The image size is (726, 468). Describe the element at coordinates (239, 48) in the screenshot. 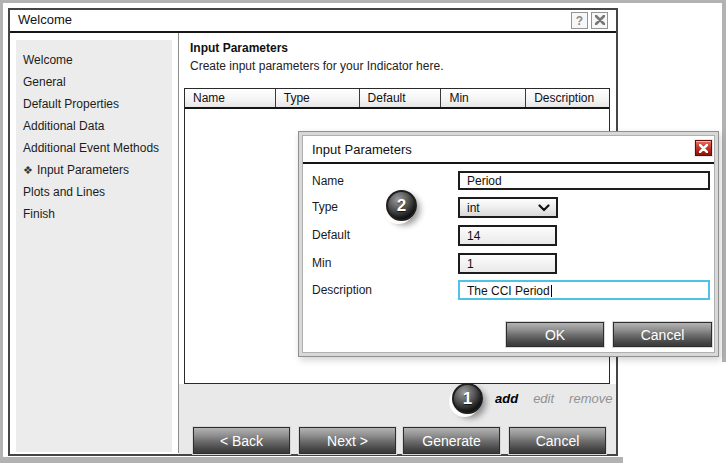

I see `page-heading: Input Parameters` at that location.